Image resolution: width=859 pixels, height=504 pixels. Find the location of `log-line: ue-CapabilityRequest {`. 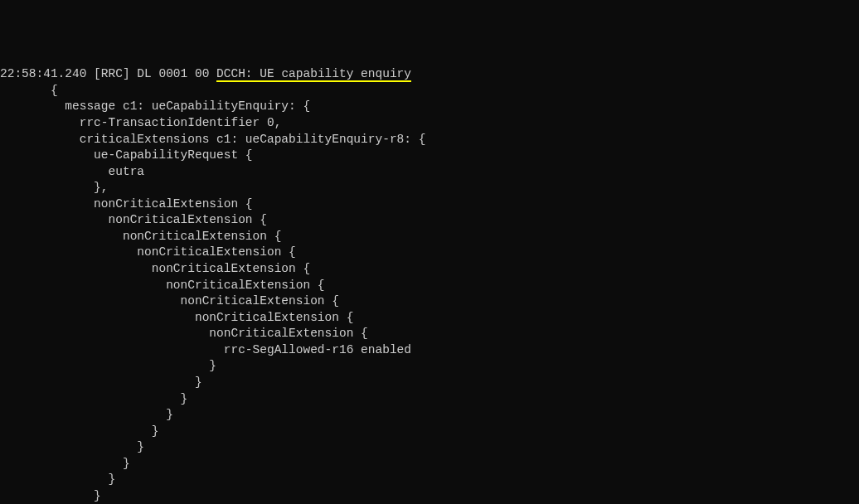

log-line: ue-CapabilityRequest { is located at coordinates (430, 156).